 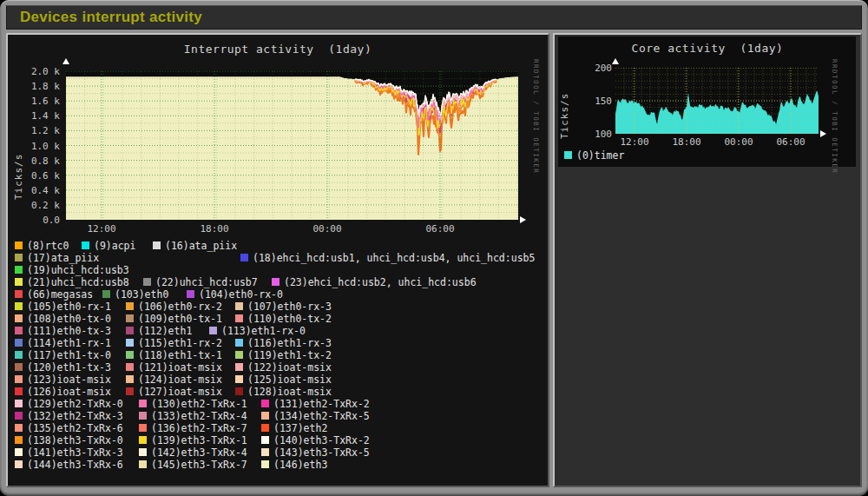 What do you see at coordinates (69, 380) in the screenshot?
I see `legend-label: (123)ioat-msix` at bounding box center [69, 380].